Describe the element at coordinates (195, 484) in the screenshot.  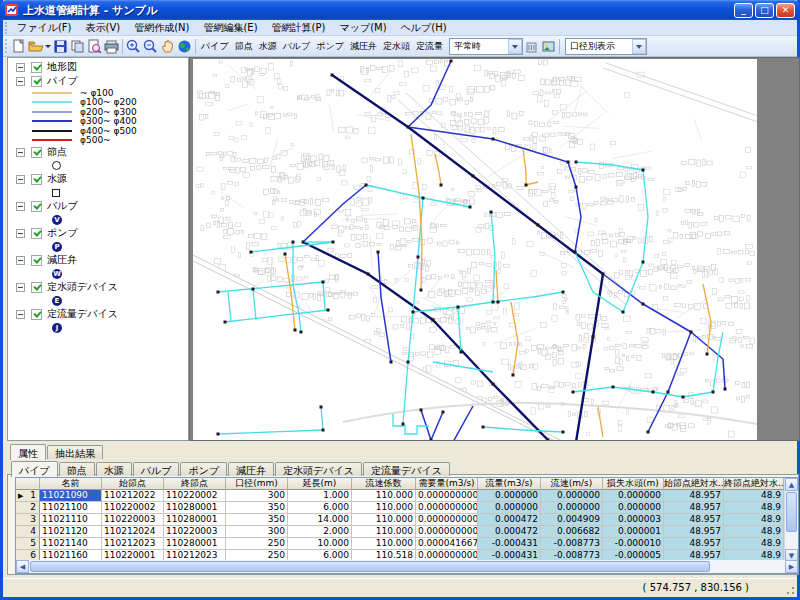
I see `column-header-2: 終節点` at that location.